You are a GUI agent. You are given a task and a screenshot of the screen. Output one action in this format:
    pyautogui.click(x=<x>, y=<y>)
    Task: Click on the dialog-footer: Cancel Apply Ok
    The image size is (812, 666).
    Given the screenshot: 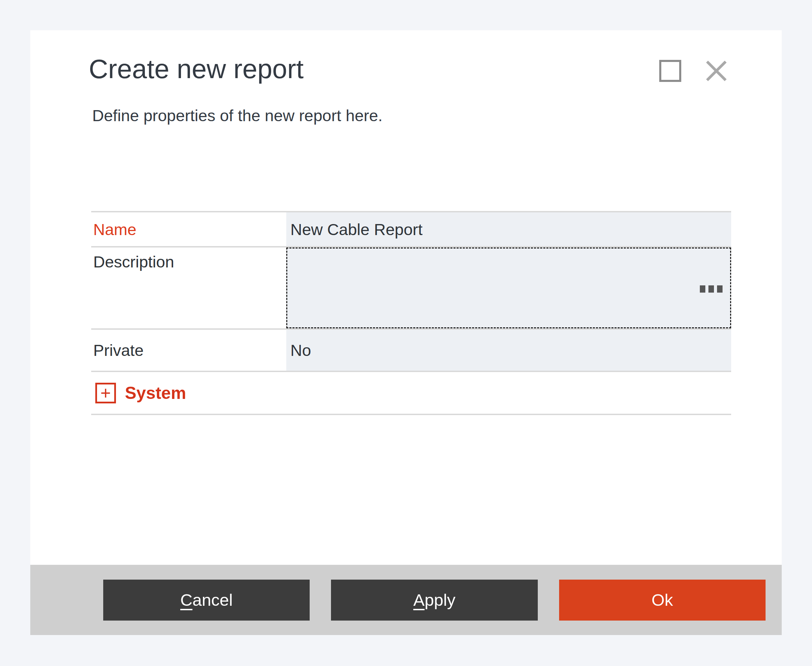 What is the action you would take?
    pyautogui.click(x=406, y=600)
    